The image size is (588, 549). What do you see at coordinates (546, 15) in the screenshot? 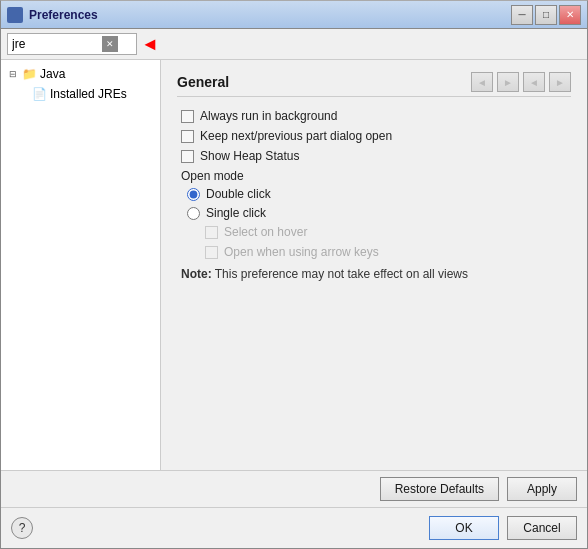
I see `maximize-button: □` at bounding box center [546, 15].